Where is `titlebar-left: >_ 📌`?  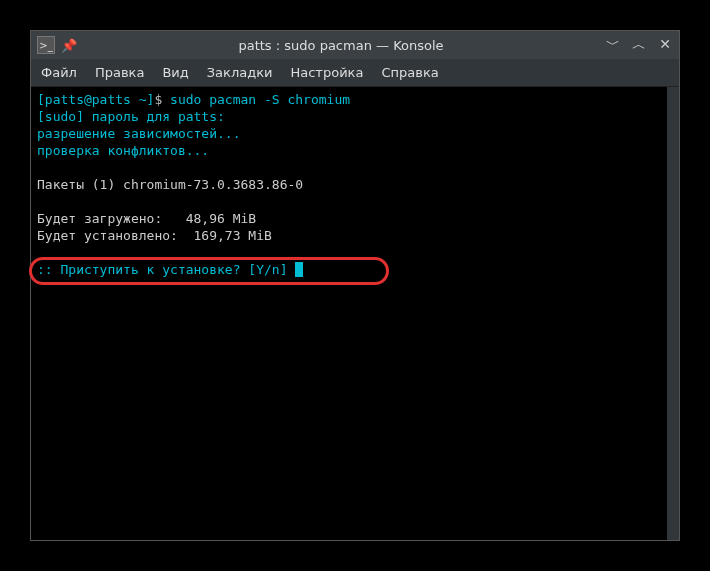
titlebar-left: >_ 📌 is located at coordinates (57, 45).